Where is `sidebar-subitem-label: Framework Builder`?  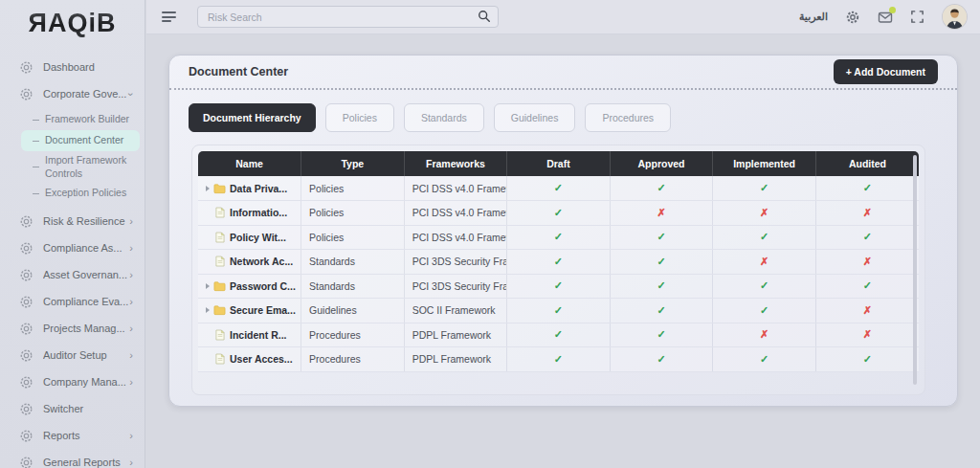
sidebar-subitem-label: Framework Builder is located at coordinates (87, 120).